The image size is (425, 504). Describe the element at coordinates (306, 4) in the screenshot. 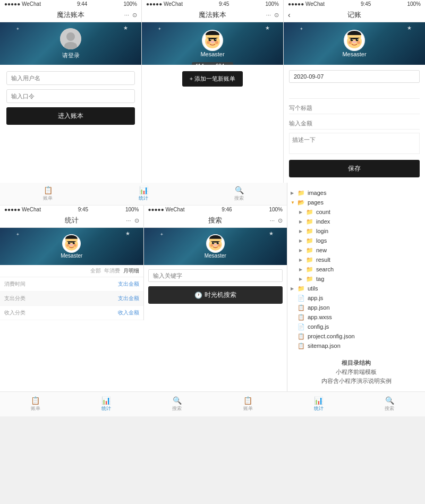

I see `signal-3: ●●●●● WeChat` at that location.